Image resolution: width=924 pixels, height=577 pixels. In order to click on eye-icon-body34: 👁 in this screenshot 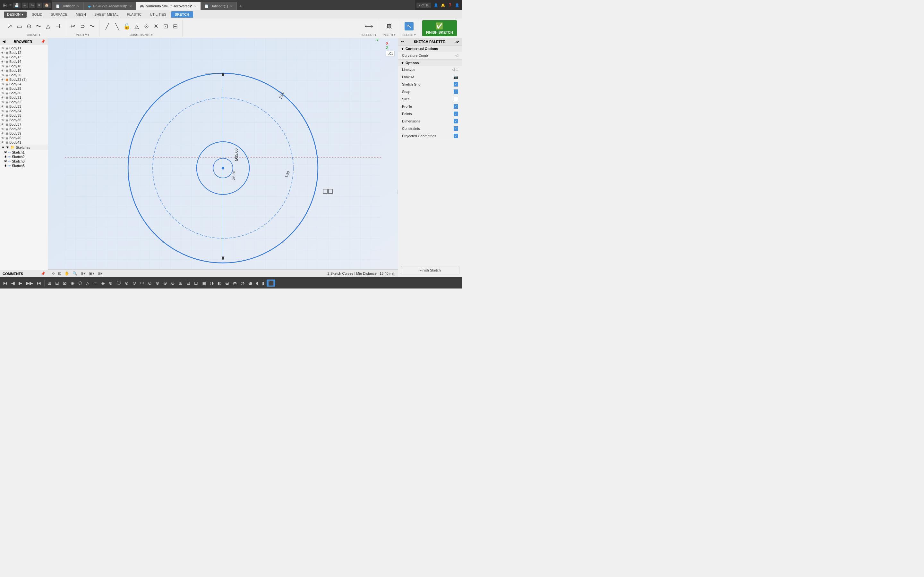, I will do `click(3, 111)`.